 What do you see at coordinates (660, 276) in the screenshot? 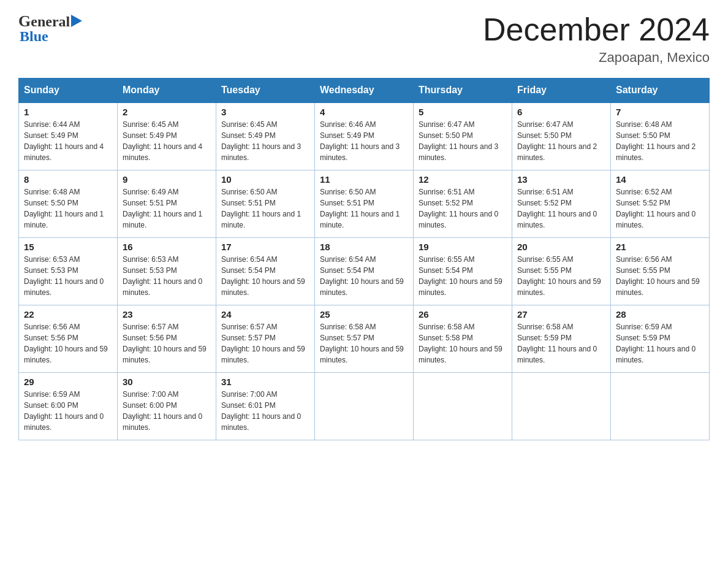
I see `day-info: Sunrise: 6:56 AMSunset: 5:55 PMDaylight:…` at bounding box center [660, 276].